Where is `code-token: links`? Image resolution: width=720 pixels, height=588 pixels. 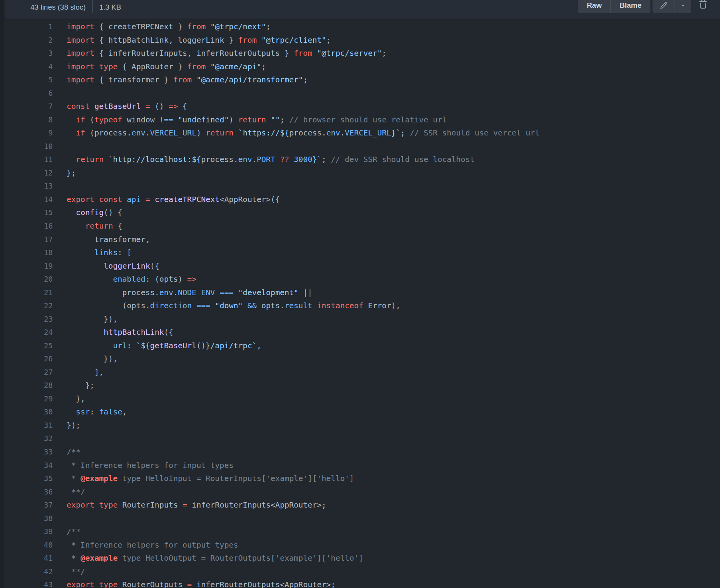 code-token: links is located at coordinates (106, 252).